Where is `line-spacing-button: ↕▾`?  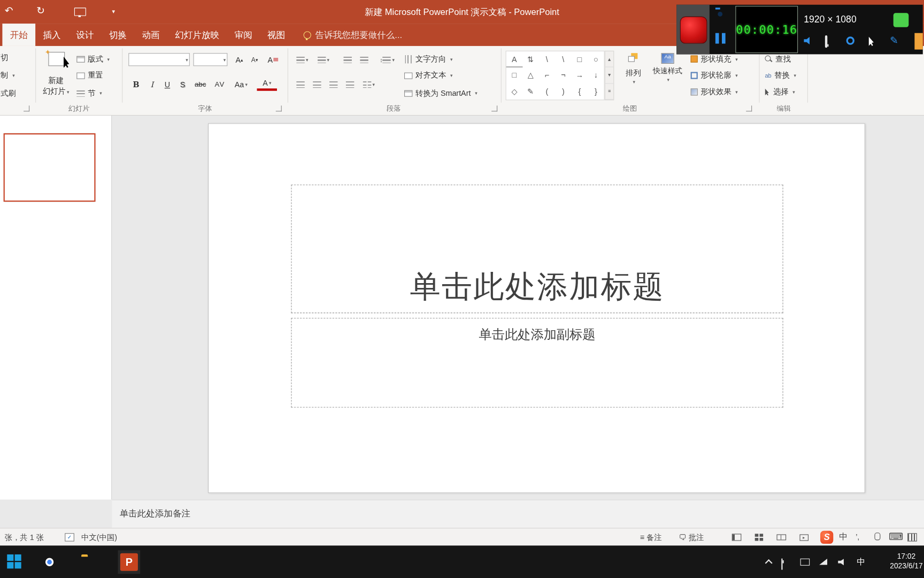
line-spacing-button: ↕▾ is located at coordinates (387, 60).